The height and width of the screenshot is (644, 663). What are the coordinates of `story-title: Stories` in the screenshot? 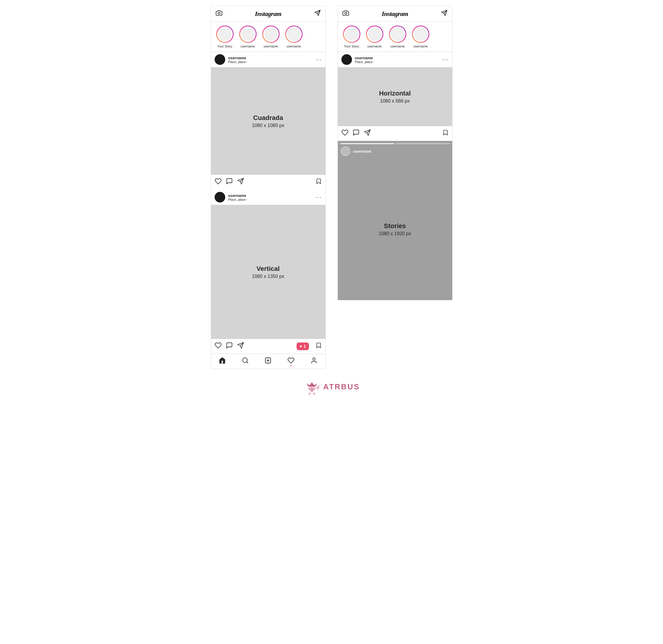 It's located at (395, 226).